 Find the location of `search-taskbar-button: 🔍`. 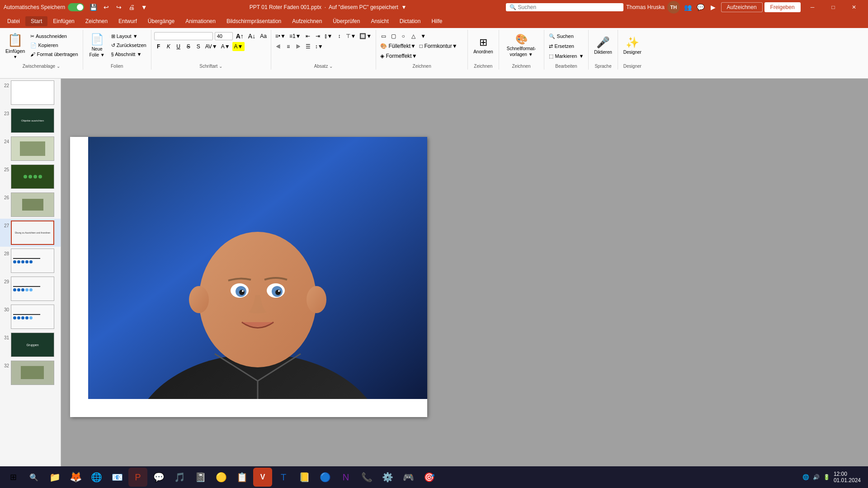

search-taskbar-button: 🔍 is located at coordinates (34, 477).